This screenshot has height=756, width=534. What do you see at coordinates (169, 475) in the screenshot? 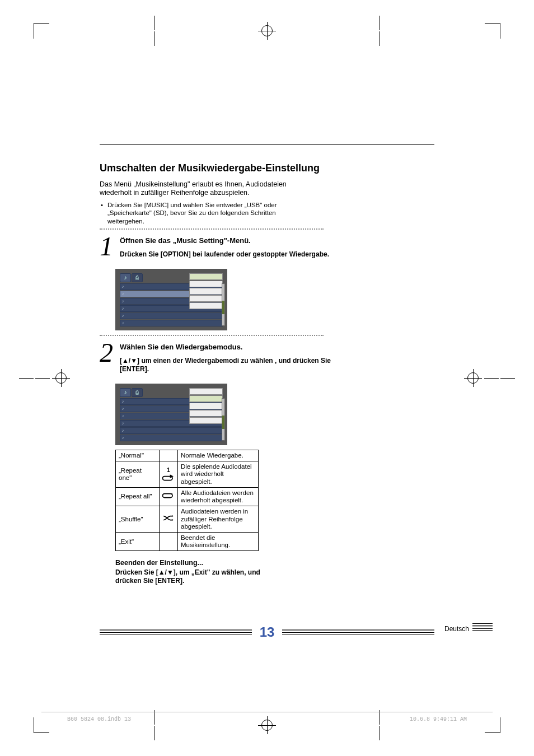
I see `repeat-one-icon: 1` at bounding box center [169, 475].